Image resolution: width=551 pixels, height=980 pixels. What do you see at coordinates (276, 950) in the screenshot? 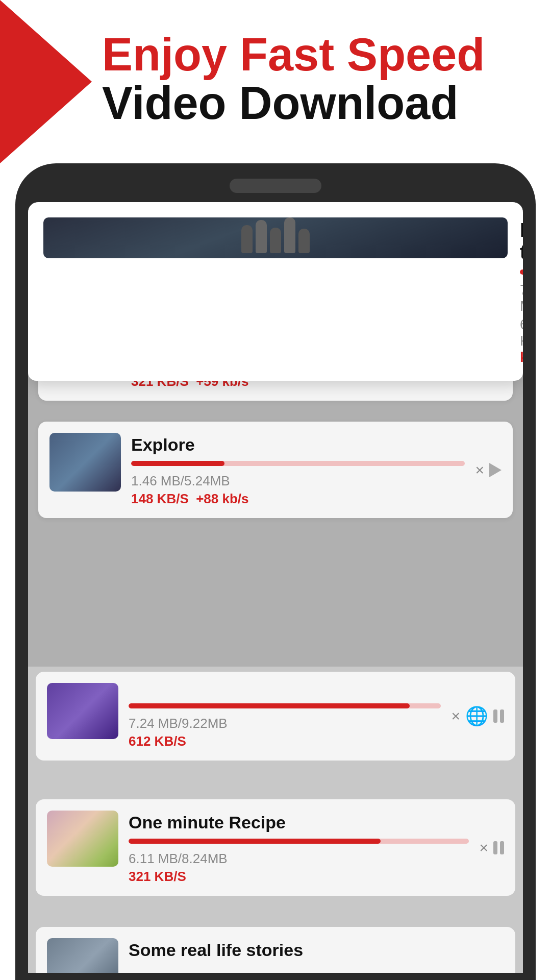
I see `card-item3: Some real life stories` at bounding box center [276, 950].